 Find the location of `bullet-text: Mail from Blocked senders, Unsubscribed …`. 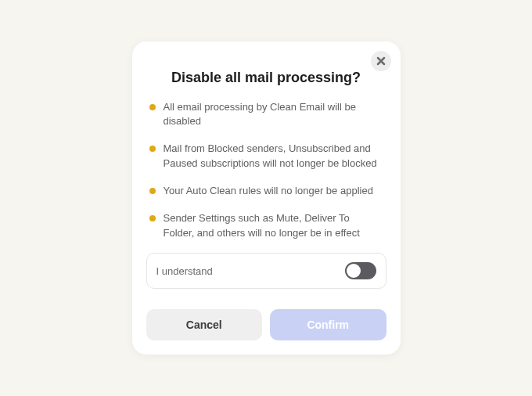

bullet-text: Mail from Blocked senders, Unsubscribed … is located at coordinates (274, 157).